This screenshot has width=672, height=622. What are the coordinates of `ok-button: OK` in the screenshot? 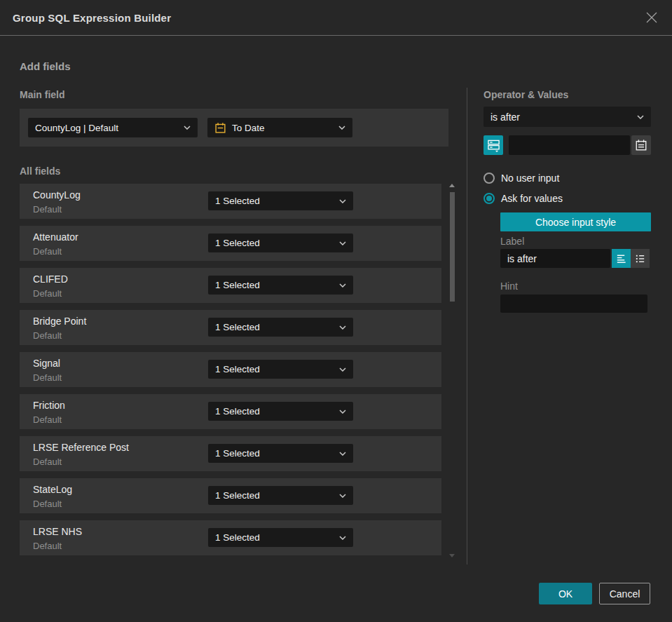 It's located at (565, 593).